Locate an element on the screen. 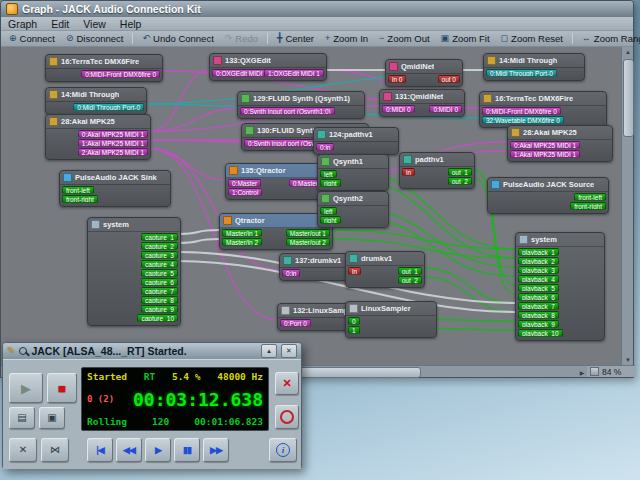 This screenshot has width=640, height=480. graph-node-pulseaudio-jack-sink: PulseAudio JACK Sinkfront-leftfront-righ… is located at coordinates (115, 188).